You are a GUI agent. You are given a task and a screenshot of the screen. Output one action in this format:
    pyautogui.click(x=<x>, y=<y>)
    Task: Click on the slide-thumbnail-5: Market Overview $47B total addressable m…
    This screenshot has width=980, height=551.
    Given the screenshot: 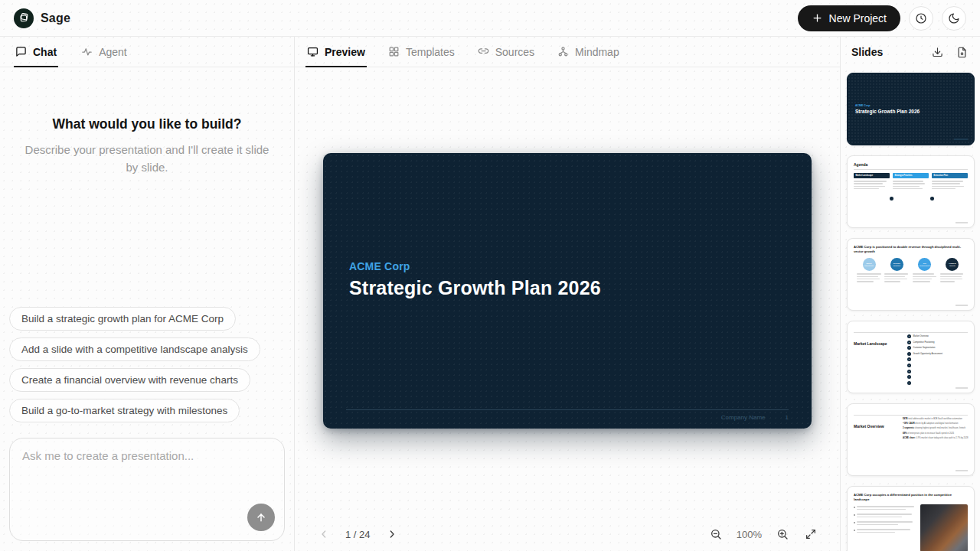 What is the action you would take?
    pyautogui.click(x=911, y=439)
    